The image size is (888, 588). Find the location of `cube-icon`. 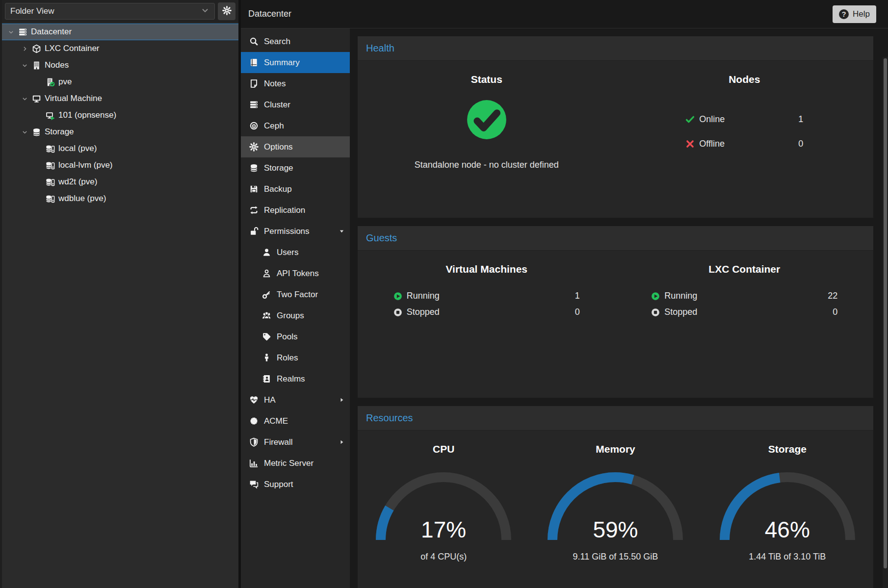

cube-icon is located at coordinates (36, 49).